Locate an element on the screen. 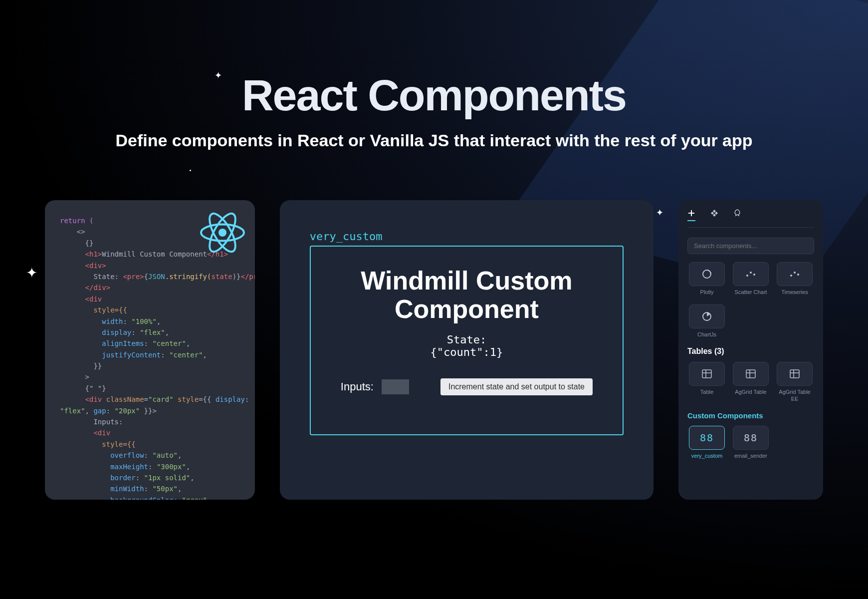 This screenshot has height=599, width=868. component-heading: Windmill Custom Component is located at coordinates (467, 295).